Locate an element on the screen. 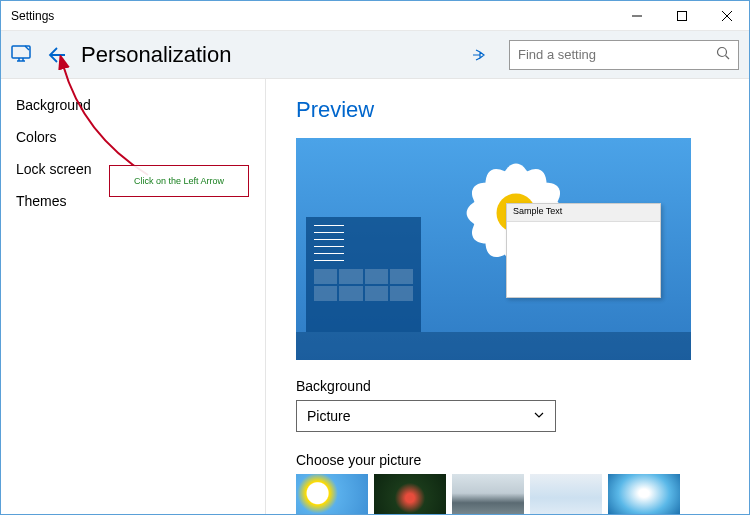 Image resolution: width=750 pixels, height=515 pixels. sidebar-item-label: Themes is located at coordinates (42, 201).